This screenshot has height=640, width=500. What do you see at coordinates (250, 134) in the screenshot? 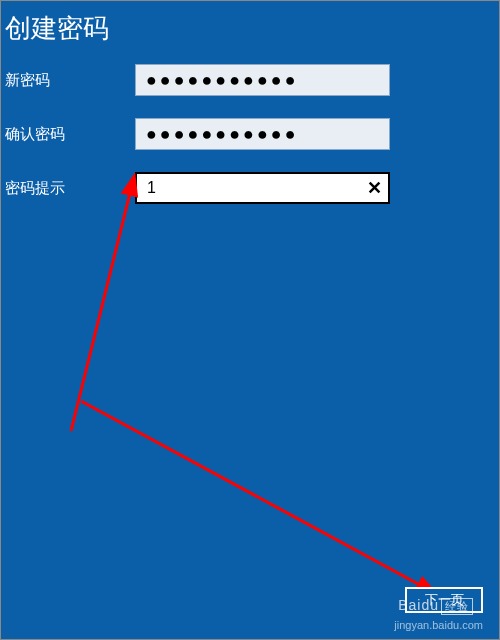
I see `confirm-password-row: 确认密码` at bounding box center [250, 134].